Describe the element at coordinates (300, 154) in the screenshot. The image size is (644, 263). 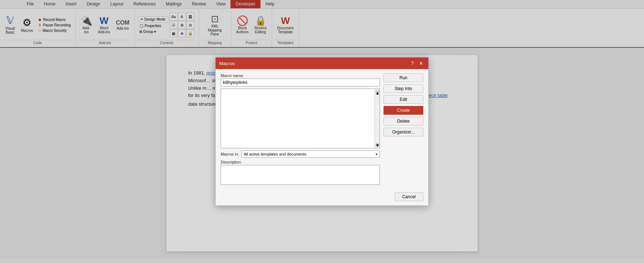
I see `macros-in-row: Macros in: All active templates and docu…` at that location.